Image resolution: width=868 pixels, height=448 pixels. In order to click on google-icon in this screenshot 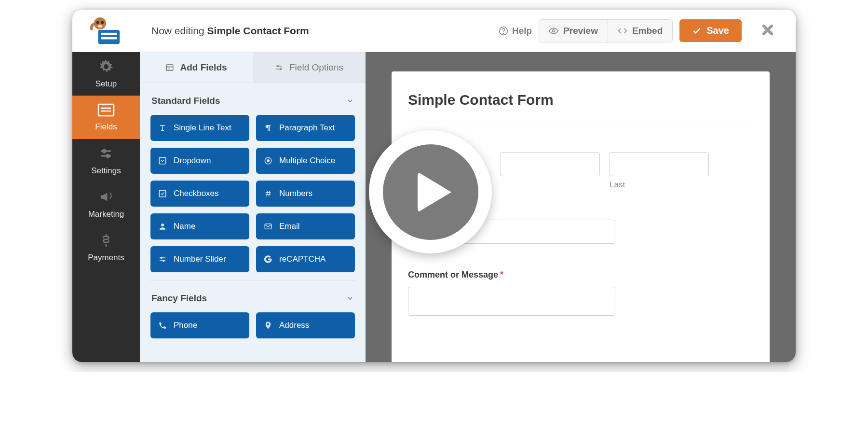, I will do `click(268, 259)`.